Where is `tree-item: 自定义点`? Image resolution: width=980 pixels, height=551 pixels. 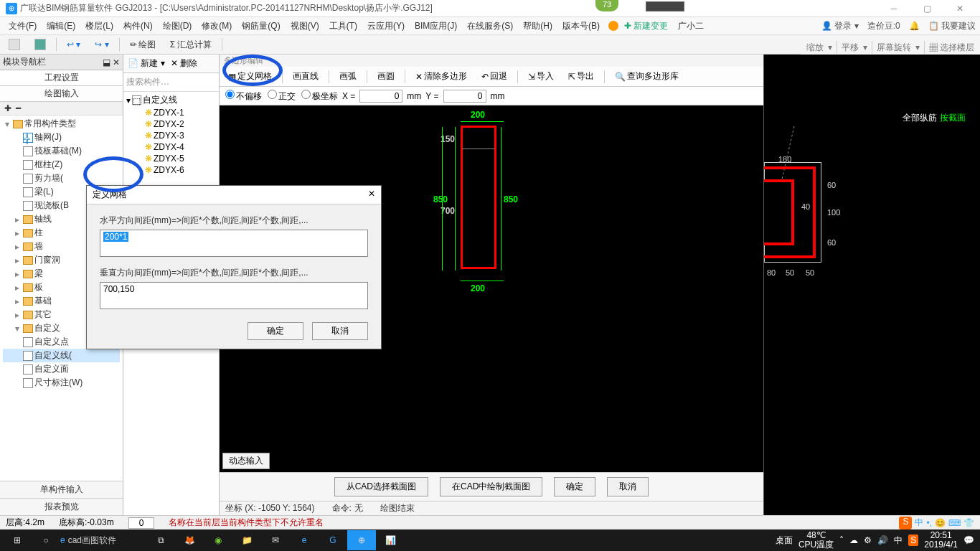 tree-item: 自定义点 is located at coordinates (52, 342).